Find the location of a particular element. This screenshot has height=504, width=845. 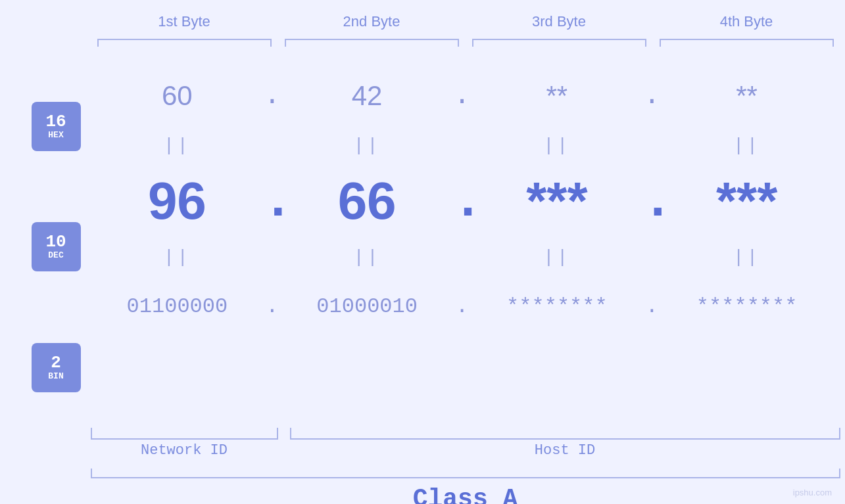

eq-row-1: || || || || is located at coordinates (462, 145).